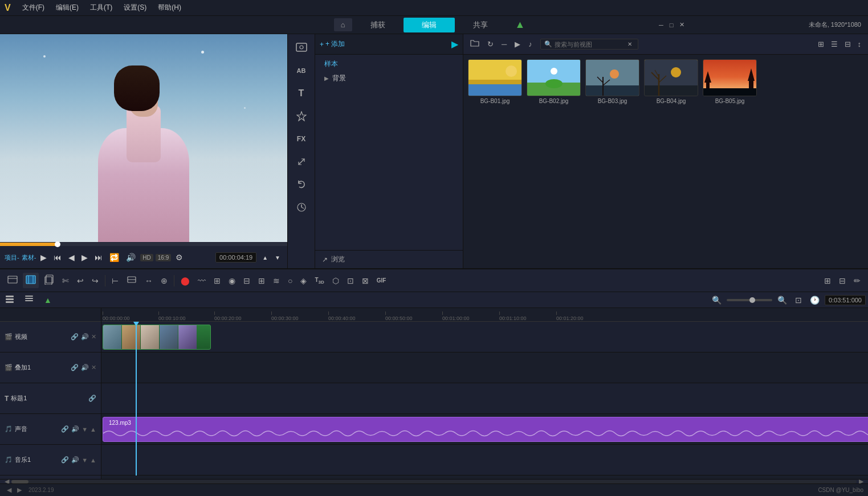 The height and width of the screenshot is (496, 868). I want to click on tl-timeline-view-btn: ⊟, so click(842, 281).